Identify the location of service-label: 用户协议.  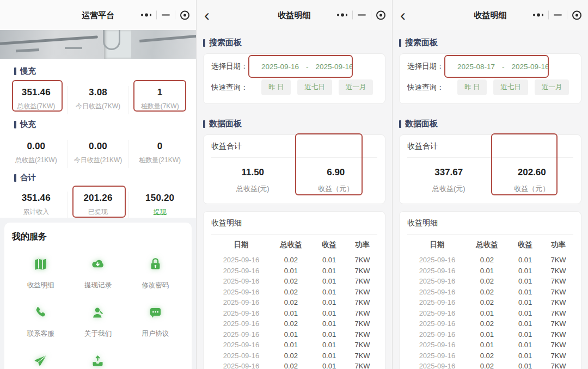
(155, 334).